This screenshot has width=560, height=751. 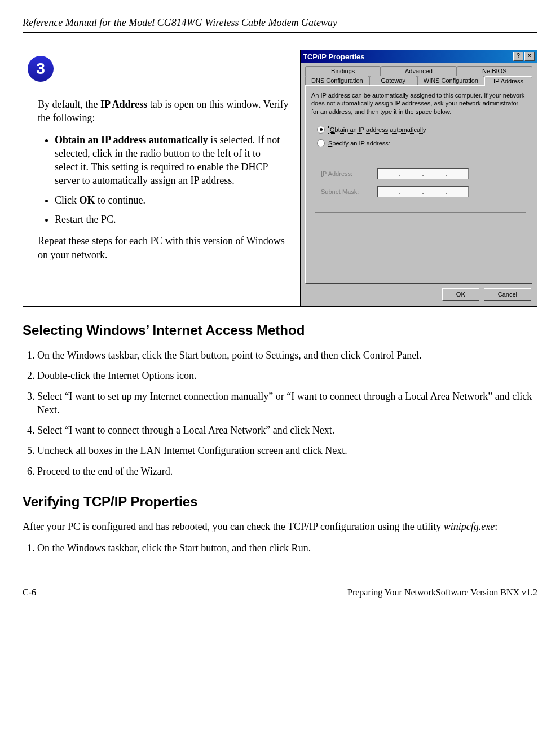 I want to click on ip-address-input: . . ., so click(x=423, y=174).